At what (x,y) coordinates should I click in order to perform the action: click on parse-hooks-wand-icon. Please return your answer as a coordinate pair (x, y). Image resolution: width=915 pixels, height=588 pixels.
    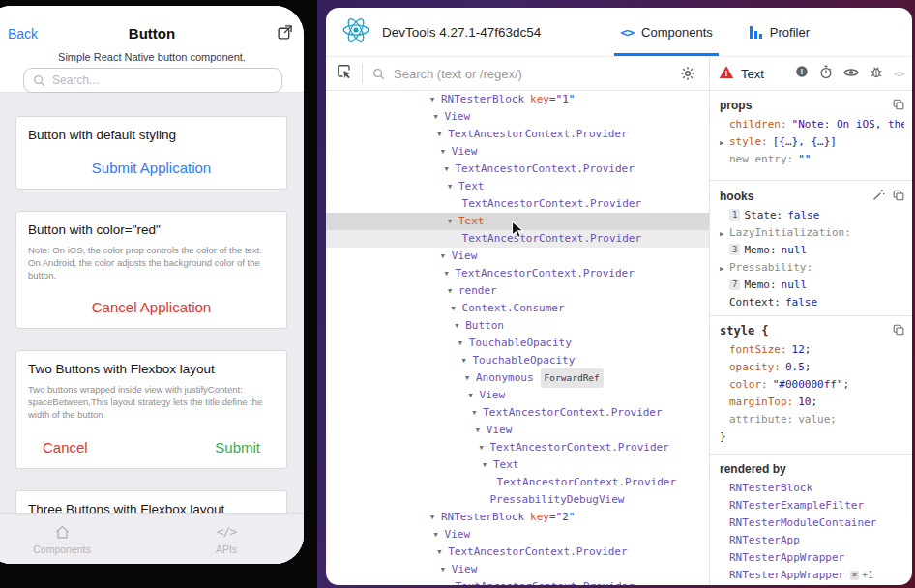
    Looking at the image, I should click on (878, 195).